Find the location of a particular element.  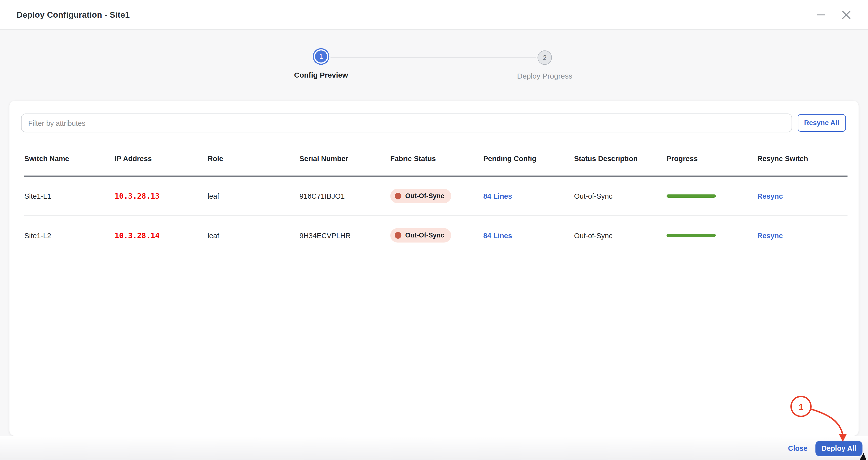

cell-ip-address: 10.3.28.14 is located at coordinates (161, 235).